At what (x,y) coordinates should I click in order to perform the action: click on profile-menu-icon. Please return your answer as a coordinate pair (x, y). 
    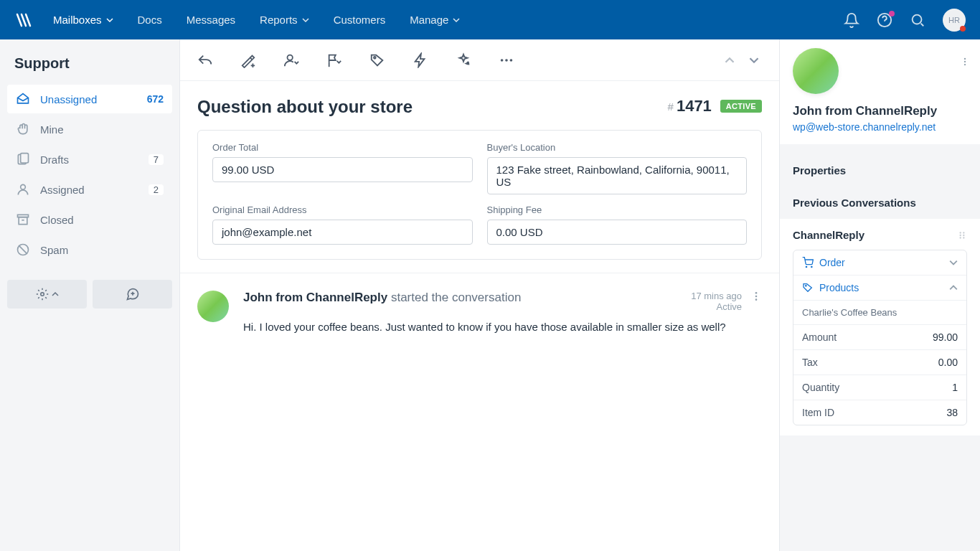
    Looking at the image, I should click on (965, 62).